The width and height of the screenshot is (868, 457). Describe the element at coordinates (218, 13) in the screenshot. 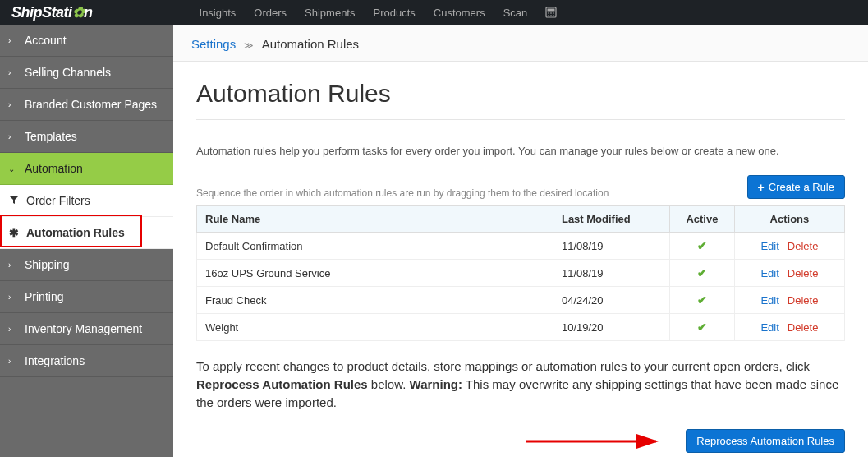

I see `nav-insights: Insights` at that location.